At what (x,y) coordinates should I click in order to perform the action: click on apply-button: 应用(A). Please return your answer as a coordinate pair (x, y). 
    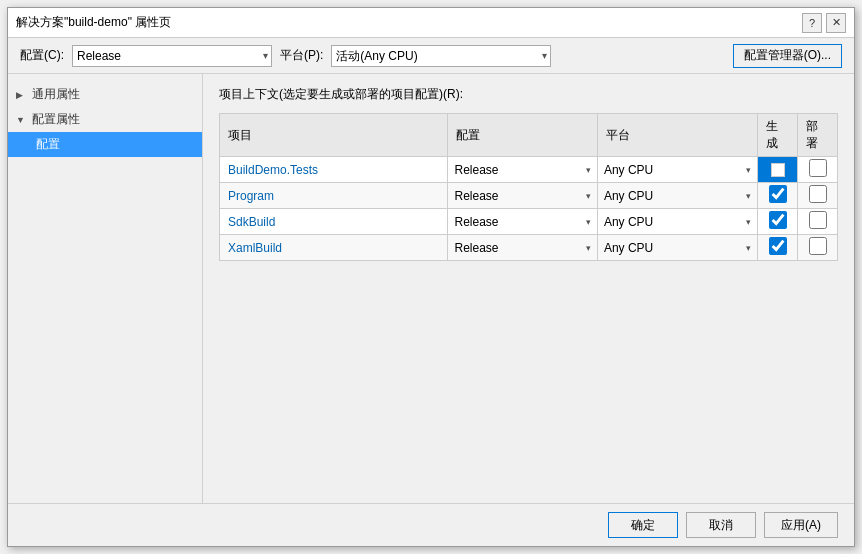
    Looking at the image, I should click on (801, 525).